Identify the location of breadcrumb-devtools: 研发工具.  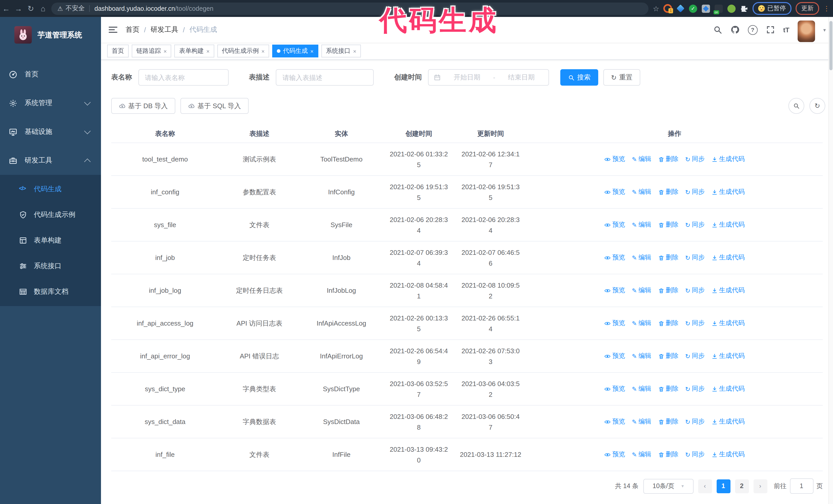
(165, 30).